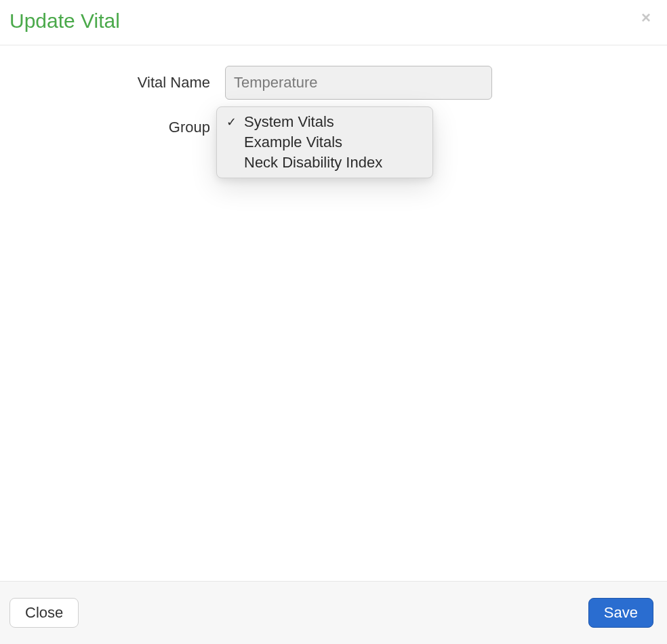 This screenshot has height=644, width=667. What do you see at coordinates (334, 83) in the screenshot?
I see `vital-name-row: Vital Name` at bounding box center [334, 83].